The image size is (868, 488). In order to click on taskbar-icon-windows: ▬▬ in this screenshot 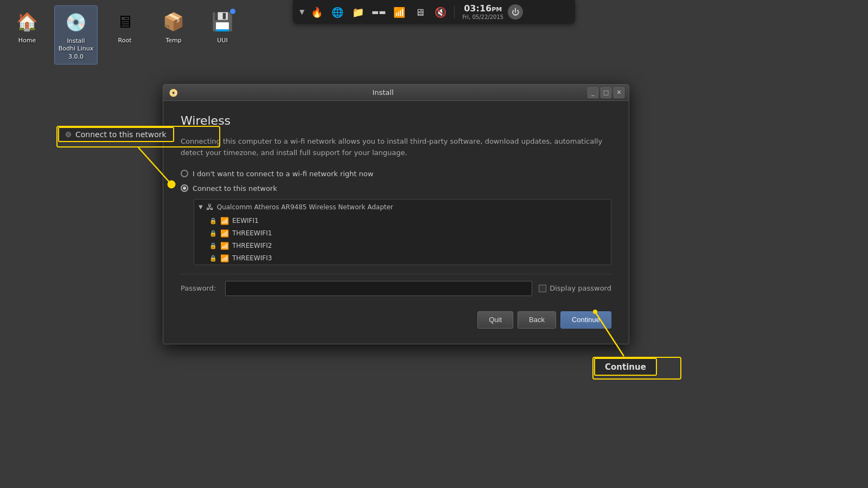, I will do `click(379, 12)`.